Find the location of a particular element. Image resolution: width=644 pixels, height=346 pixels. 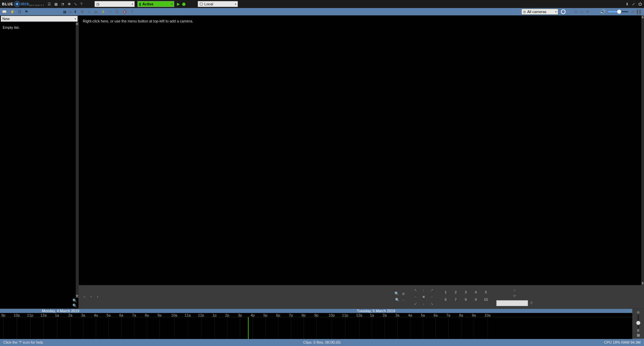

ptz-up-icon: ↑ is located at coordinates (424, 290).